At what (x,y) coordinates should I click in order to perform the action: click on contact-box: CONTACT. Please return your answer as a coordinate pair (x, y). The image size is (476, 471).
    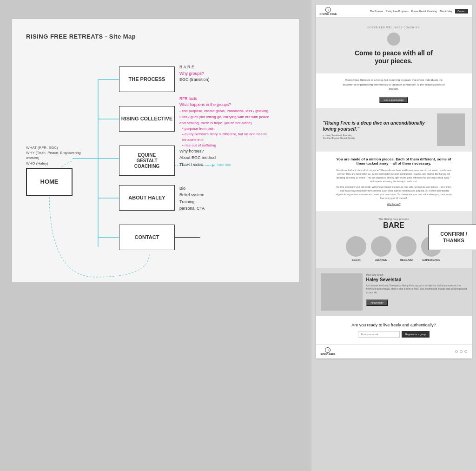
    Looking at the image, I should click on (147, 237).